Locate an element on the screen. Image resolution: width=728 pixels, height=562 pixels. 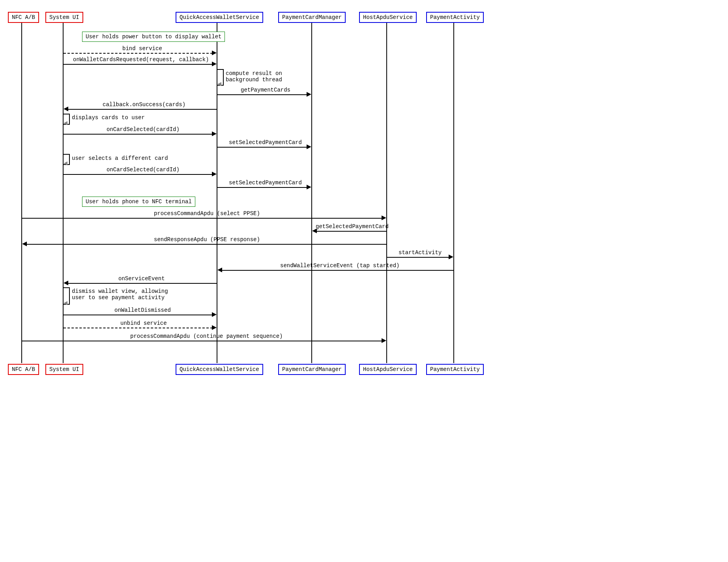
participant-qaws-bottom: QuickAccessWalletService is located at coordinates (219, 369).